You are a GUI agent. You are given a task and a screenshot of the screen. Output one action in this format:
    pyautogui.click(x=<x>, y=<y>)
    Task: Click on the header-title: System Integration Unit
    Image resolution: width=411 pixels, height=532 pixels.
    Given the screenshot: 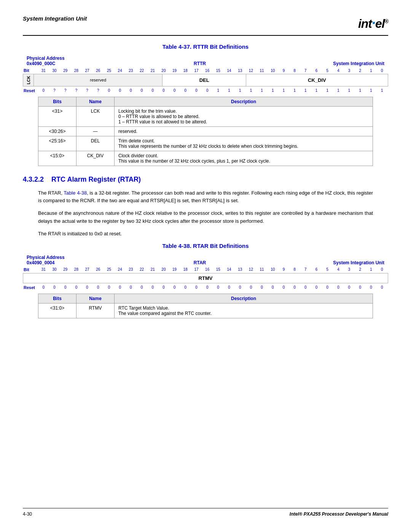 What is the action you would take?
    pyautogui.click(x=55, y=18)
    